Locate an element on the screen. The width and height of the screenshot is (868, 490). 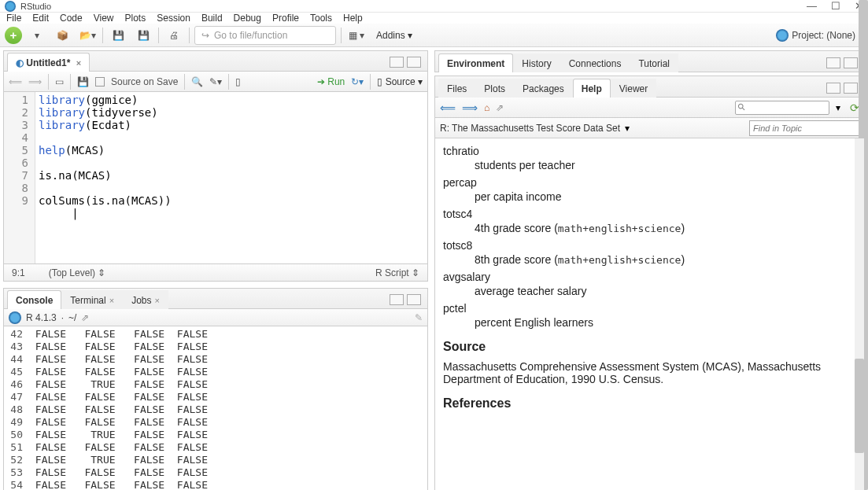
addins-menu: Addins ▾ is located at coordinates (394, 35).